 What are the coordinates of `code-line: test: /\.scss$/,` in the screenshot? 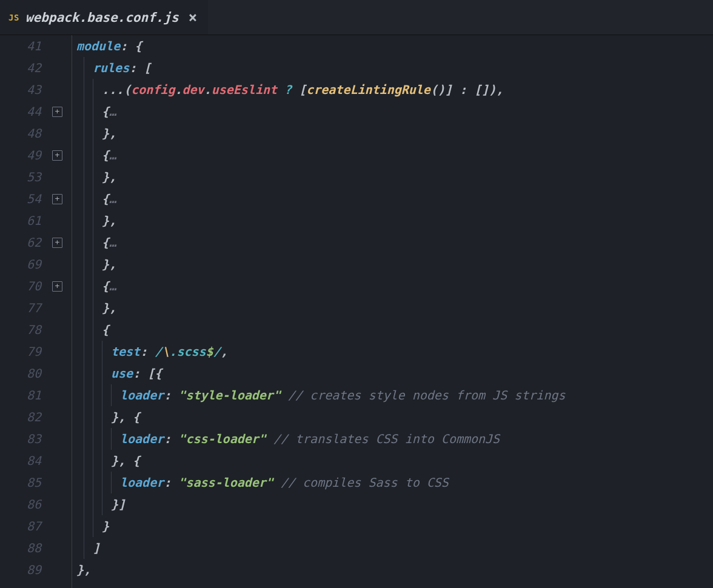 It's located at (395, 352).